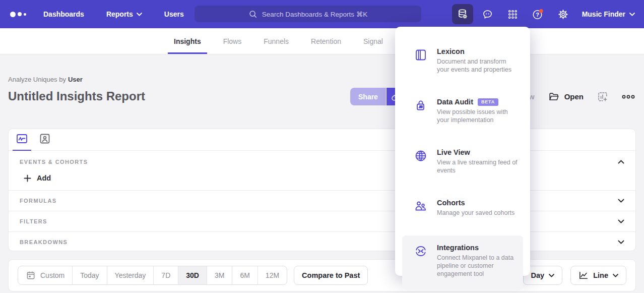  Describe the element at coordinates (463, 208) in the screenshot. I see `menu-item-cohorts: Cohorts Manage your saved cohorts` at that location.